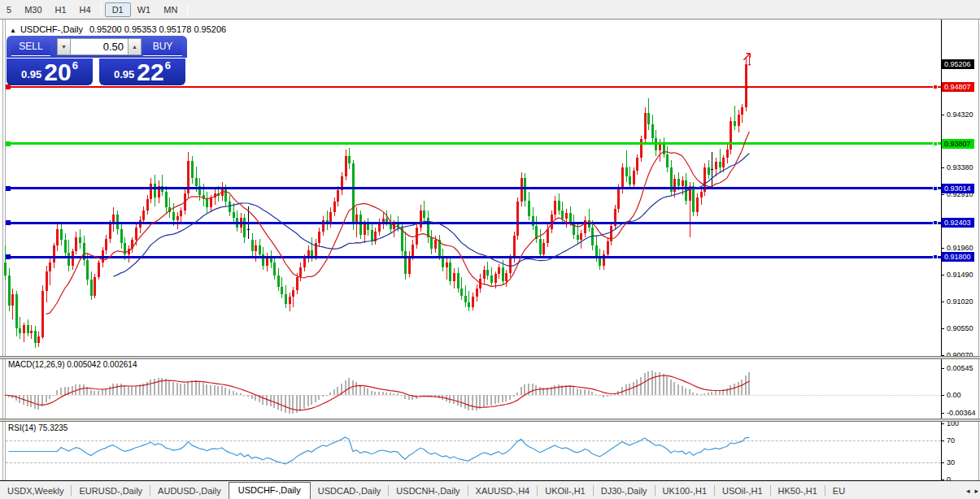 This screenshot has height=499, width=980. I want to click on buy-button: BUY, so click(163, 47).